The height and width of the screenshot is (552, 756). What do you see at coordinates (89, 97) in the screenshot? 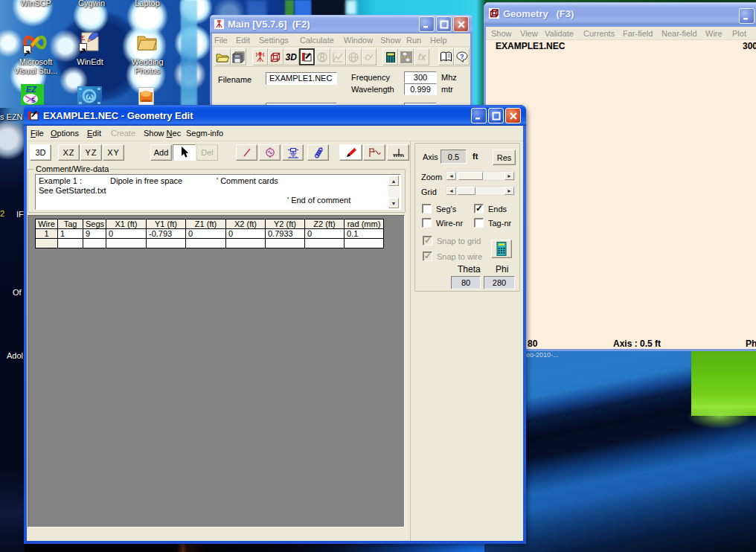
I see `svg-text: ω` at bounding box center [89, 97].